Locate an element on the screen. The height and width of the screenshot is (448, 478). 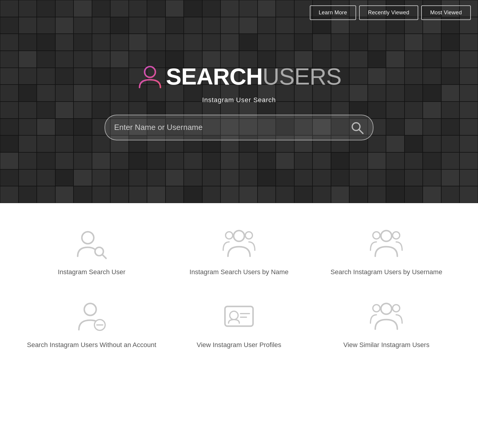
card-view-instagram-user-profiles: View Instagram User Profiles is located at coordinates (239, 324).